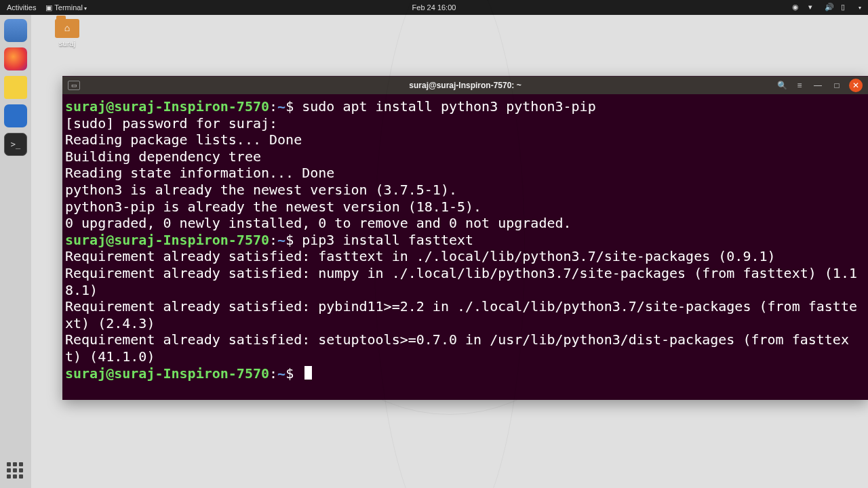 The height and width of the screenshot is (488, 868). What do you see at coordinates (783, 85) in the screenshot?
I see `search-icon: 🔍` at bounding box center [783, 85].